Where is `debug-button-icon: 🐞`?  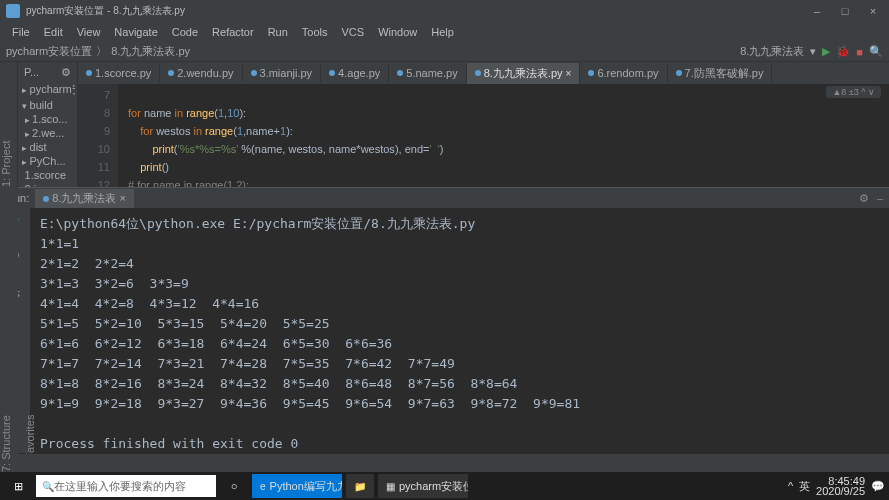
debug-button-icon: 🐞 is located at coordinates (843, 52).